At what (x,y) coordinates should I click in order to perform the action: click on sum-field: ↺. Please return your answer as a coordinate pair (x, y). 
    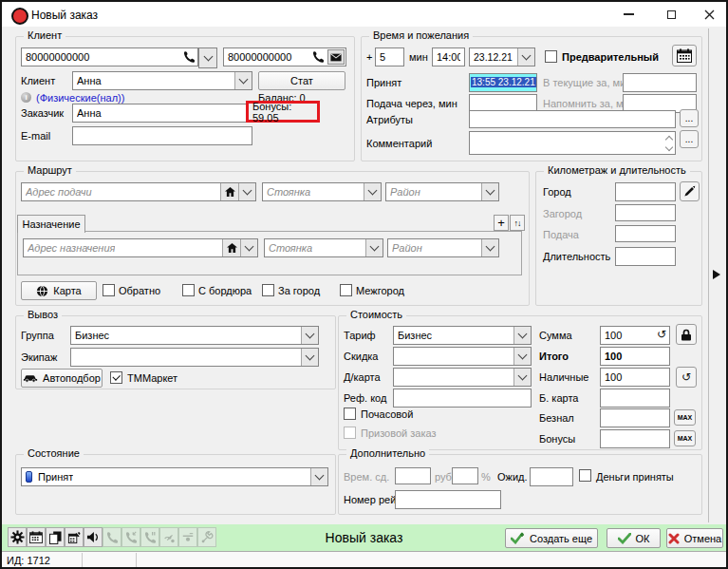
    Looking at the image, I should click on (635, 335).